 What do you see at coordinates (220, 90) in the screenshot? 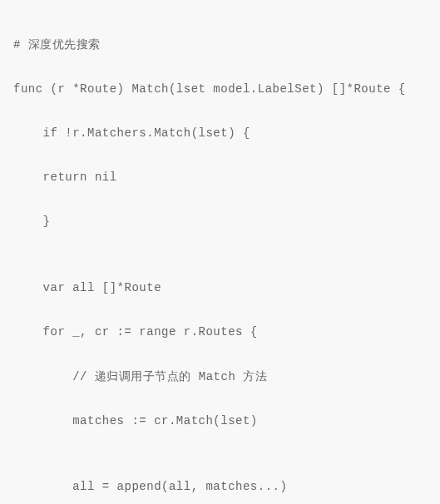
I see `code-line: func (r *Route) Match(lset model.LabelSe…` at bounding box center [220, 90].